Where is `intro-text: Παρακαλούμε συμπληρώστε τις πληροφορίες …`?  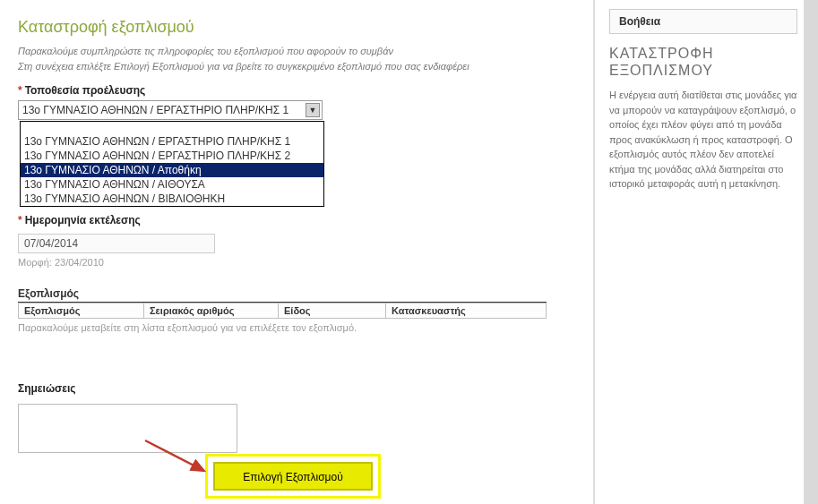
intro-text: Παρακαλούμε συμπληρώστε τις πληροφορίες … is located at coordinates (296, 59).